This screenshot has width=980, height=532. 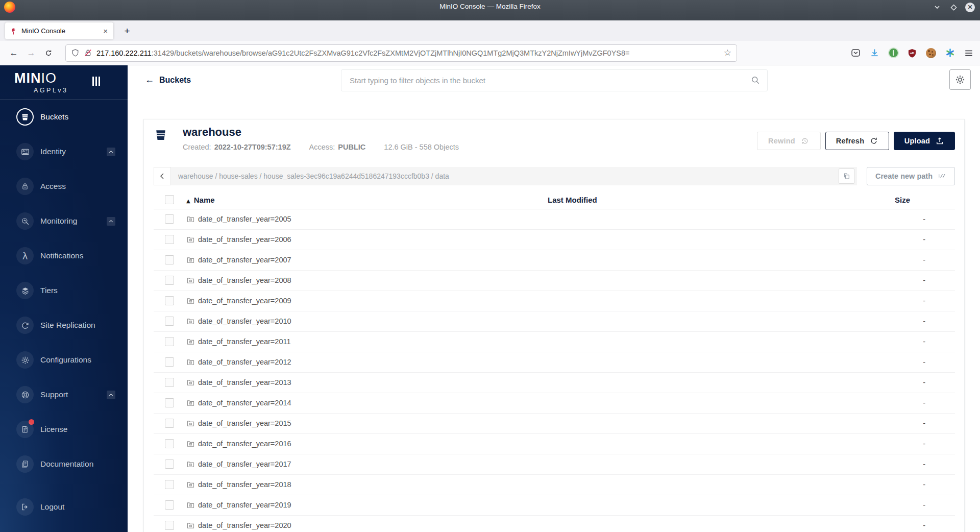 What do you see at coordinates (554, 301) in the screenshot?
I see `table-row: date_of_transfer_year=2009 -` at bounding box center [554, 301].